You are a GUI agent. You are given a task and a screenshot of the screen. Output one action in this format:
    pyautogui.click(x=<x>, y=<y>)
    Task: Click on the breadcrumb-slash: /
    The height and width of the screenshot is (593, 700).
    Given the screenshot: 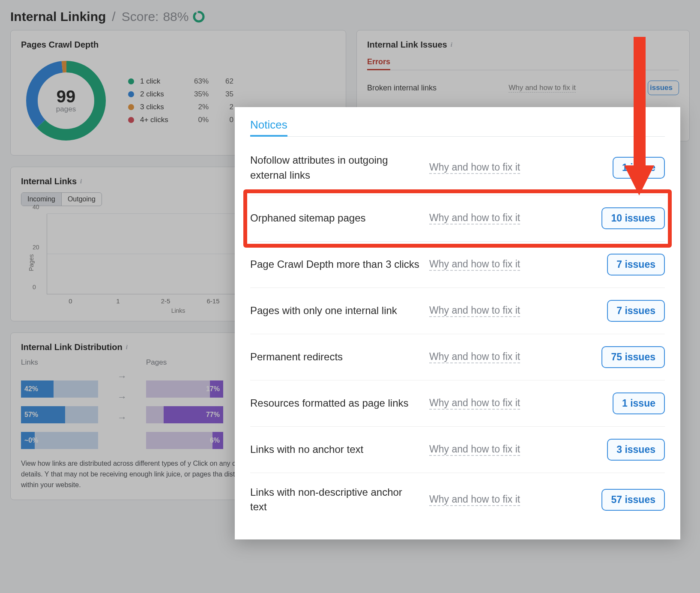 What is the action you would take?
    pyautogui.click(x=114, y=17)
    